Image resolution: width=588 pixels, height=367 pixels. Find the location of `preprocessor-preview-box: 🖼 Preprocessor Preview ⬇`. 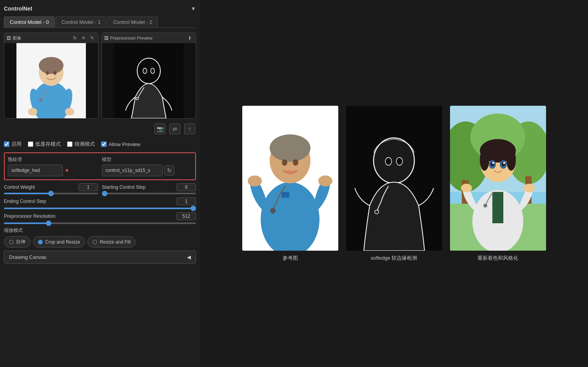

preprocessor-preview-box: 🖼 Preprocessor Preview ⬇ is located at coordinates (149, 76).